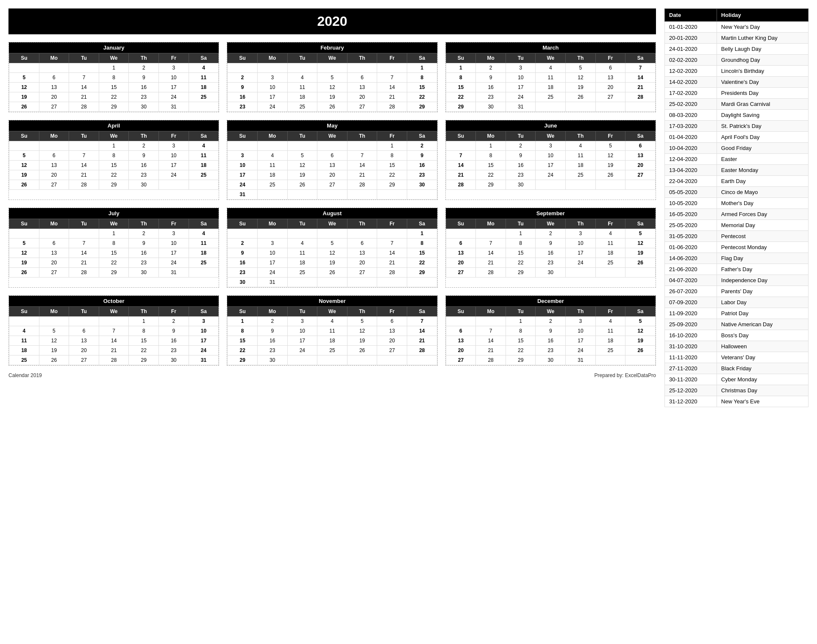  What do you see at coordinates (691, 181) in the screenshot?
I see `holiday-date: 22-04-2020` at bounding box center [691, 181].